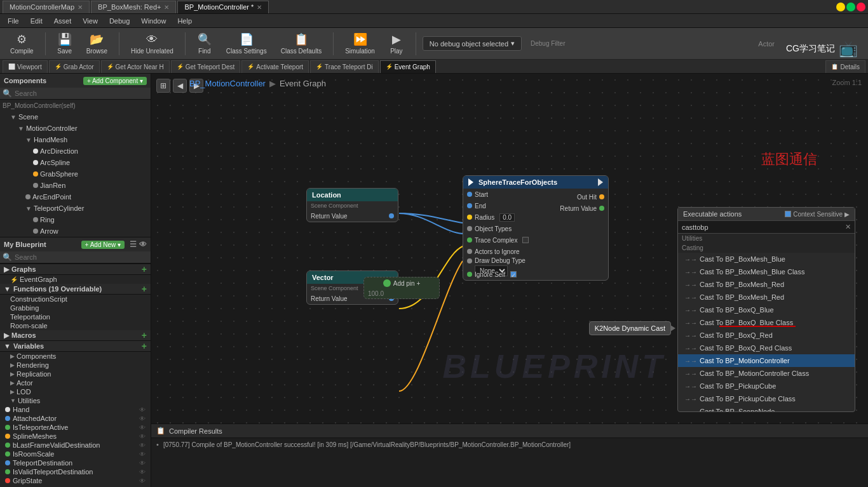 The image size is (868, 487). Describe the element at coordinates (75, 185) in the screenshot. I see `tree-jianren: JianRen` at that location.